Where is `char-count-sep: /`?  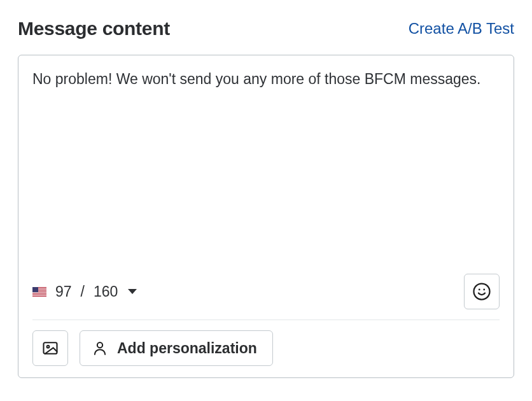 char-count-sep: / is located at coordinates (83, 292).